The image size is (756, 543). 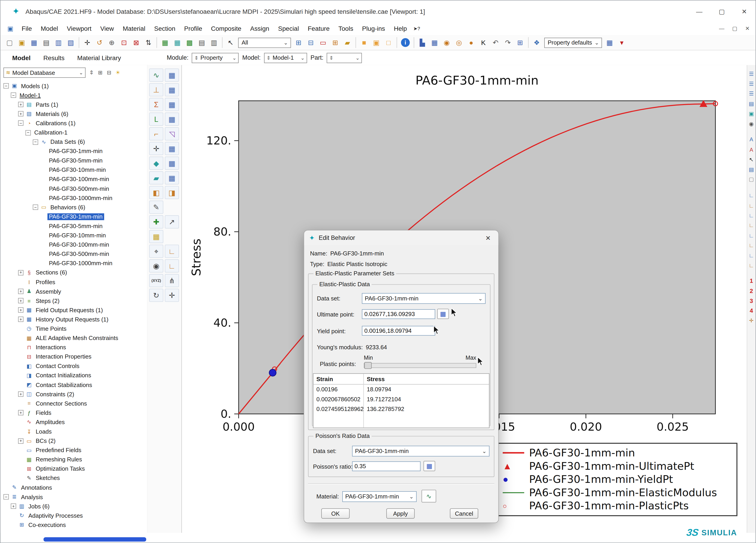 What do you see at coordinates (722, 11) in the screenshot?
I see `maximize-button: ▢` at bounding box center [722, 11].